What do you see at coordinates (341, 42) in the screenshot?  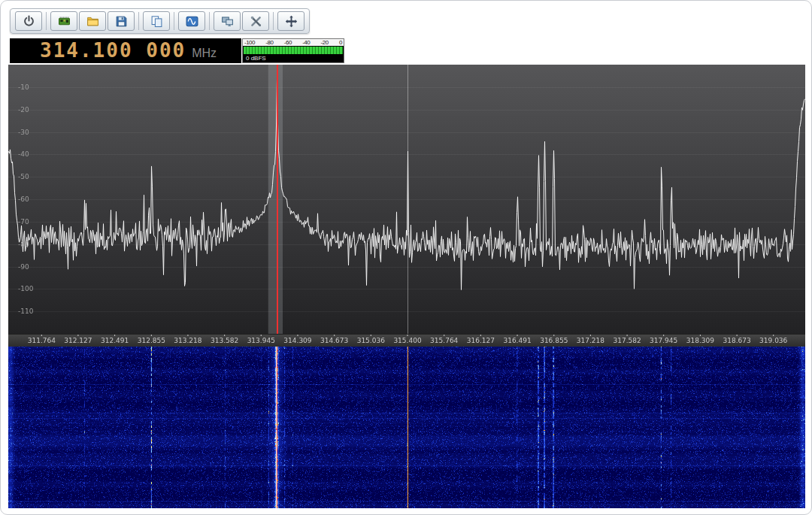 I see `meter-scale-label: 0` at bounding box center [341, 42].